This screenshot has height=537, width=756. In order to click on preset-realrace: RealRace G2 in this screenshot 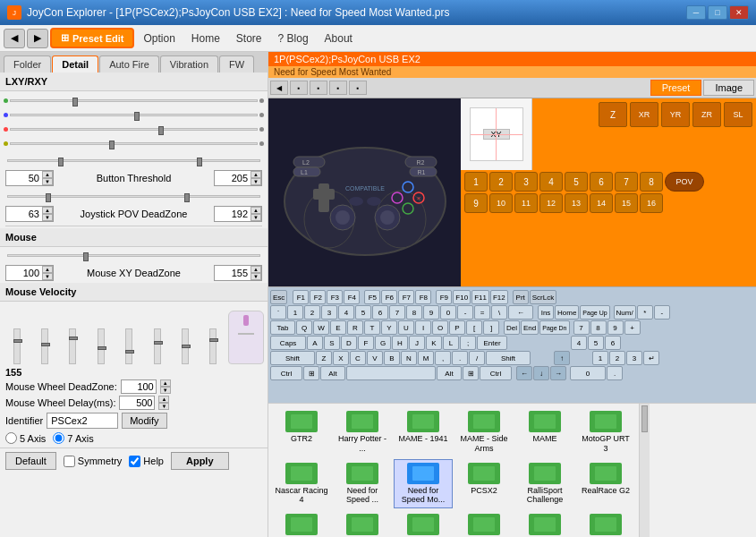, I will do `click(606, 484)`.